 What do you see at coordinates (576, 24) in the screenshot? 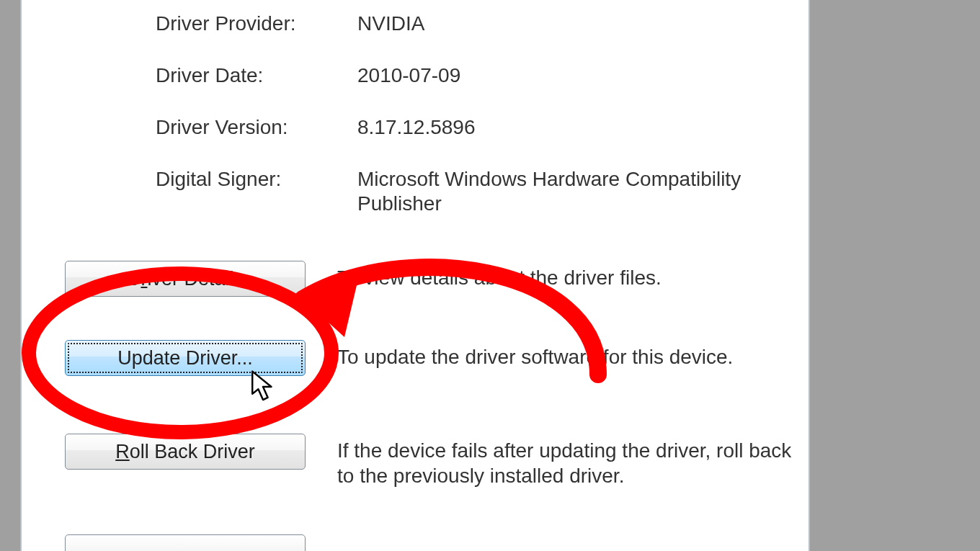
I see `driver-provider-value: NVIDIA` at bounding box center [576, 24].